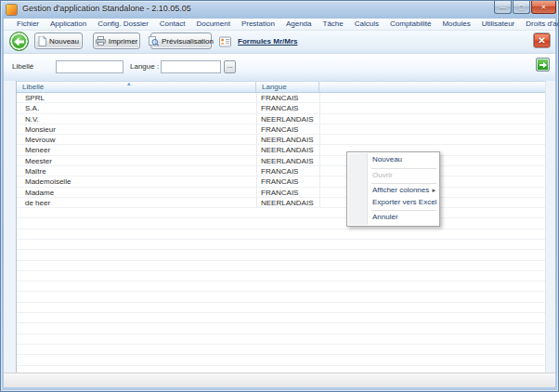 This screenshot has height=392, width=559. Describe the element at coordinates (383, 175) in the screenshot. I see `context-menu-item-label: Ouvrir` at that location.